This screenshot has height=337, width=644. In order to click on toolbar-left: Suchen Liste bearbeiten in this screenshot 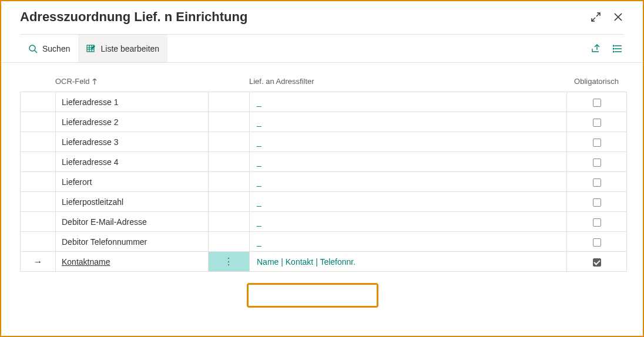, I will do `click(94, 48)`.